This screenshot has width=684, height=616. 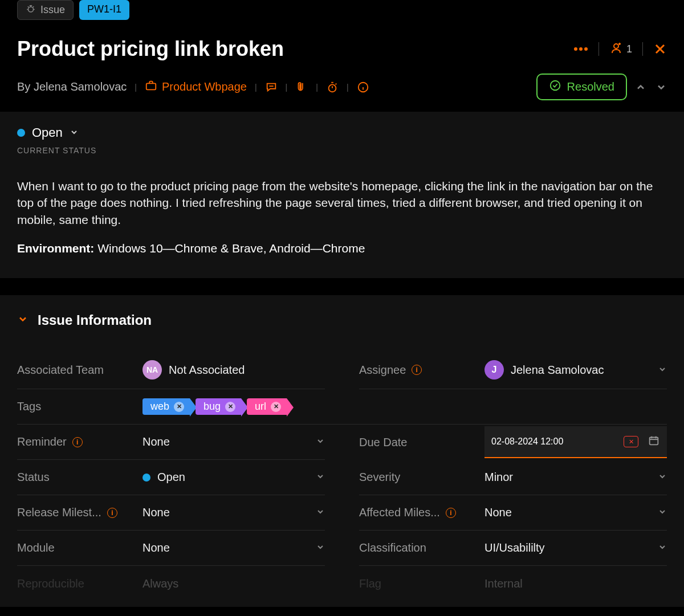 I want to click on issue-id-badge: PW1-I1, so click(x=104, y=10).